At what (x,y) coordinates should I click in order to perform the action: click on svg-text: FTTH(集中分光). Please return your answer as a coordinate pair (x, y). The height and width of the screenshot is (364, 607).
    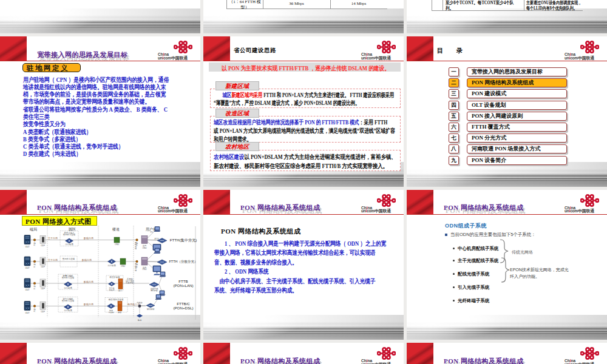
    Looking at the image, I should click on (183, 240).